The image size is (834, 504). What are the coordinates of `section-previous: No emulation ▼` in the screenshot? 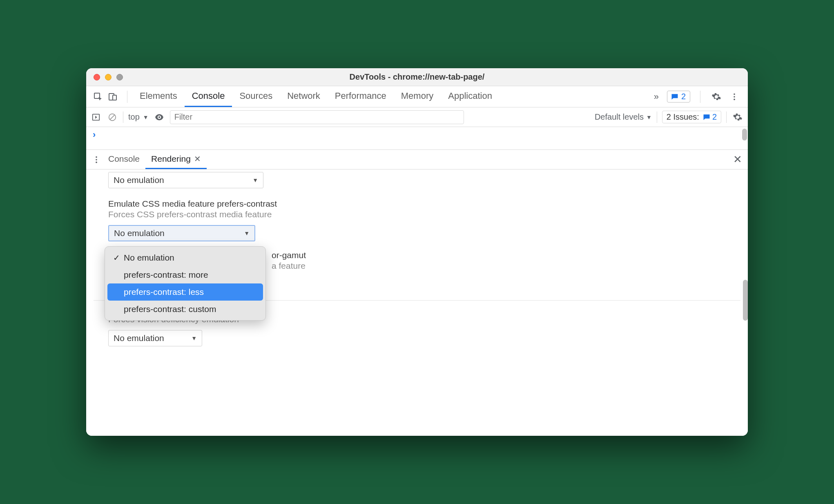 It's located at (417, 184).